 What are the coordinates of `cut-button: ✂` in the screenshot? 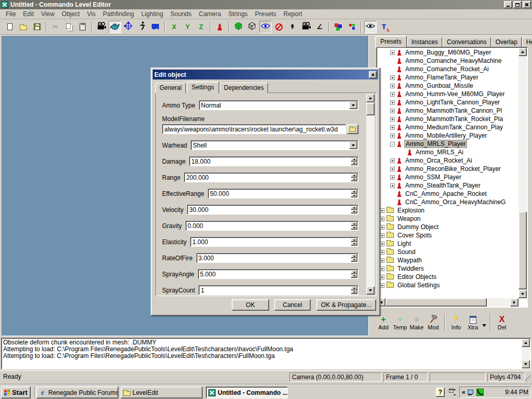 It's located at (56, 27).